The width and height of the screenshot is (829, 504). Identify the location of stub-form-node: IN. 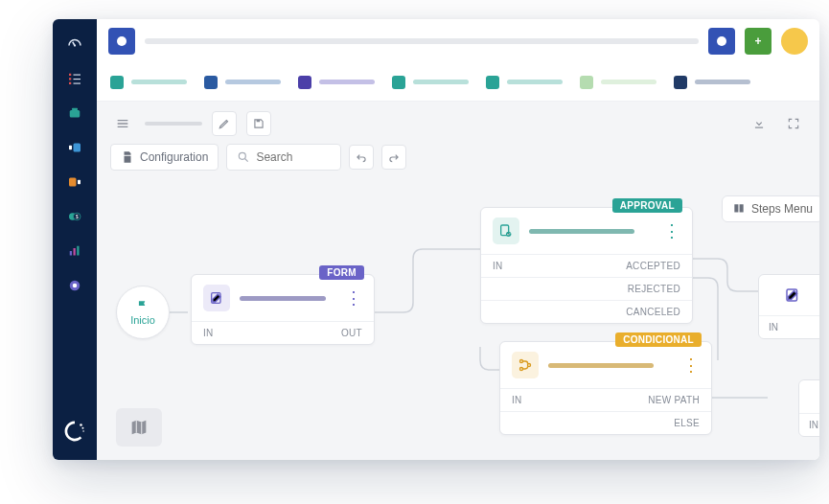
(789, 307).